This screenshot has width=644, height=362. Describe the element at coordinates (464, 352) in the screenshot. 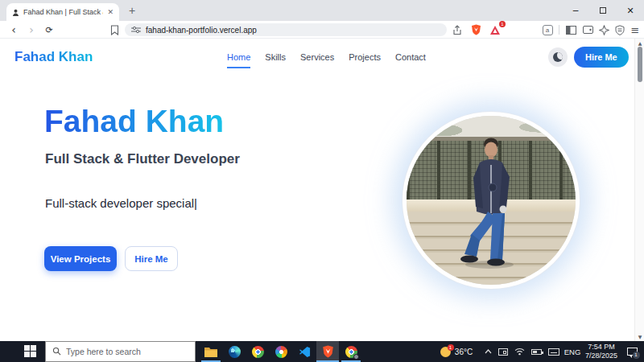

I see `temperature-text: 36°C` at that location.